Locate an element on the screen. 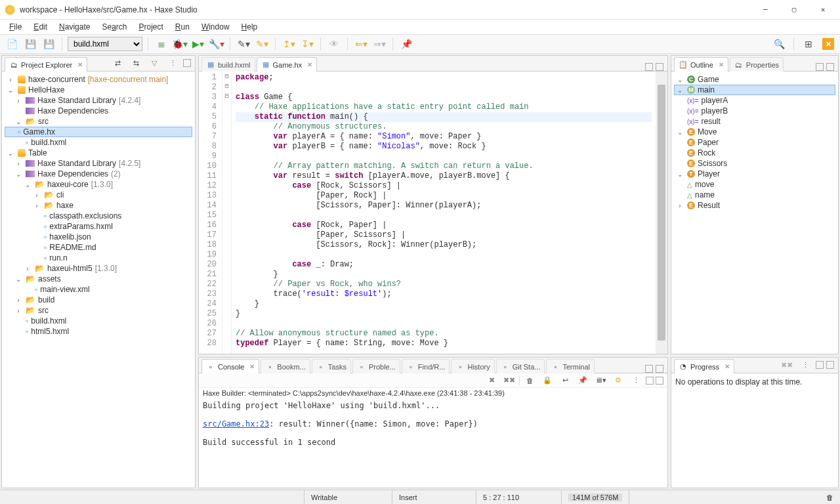  menu-run: Run is located at coordinates (182, 27).